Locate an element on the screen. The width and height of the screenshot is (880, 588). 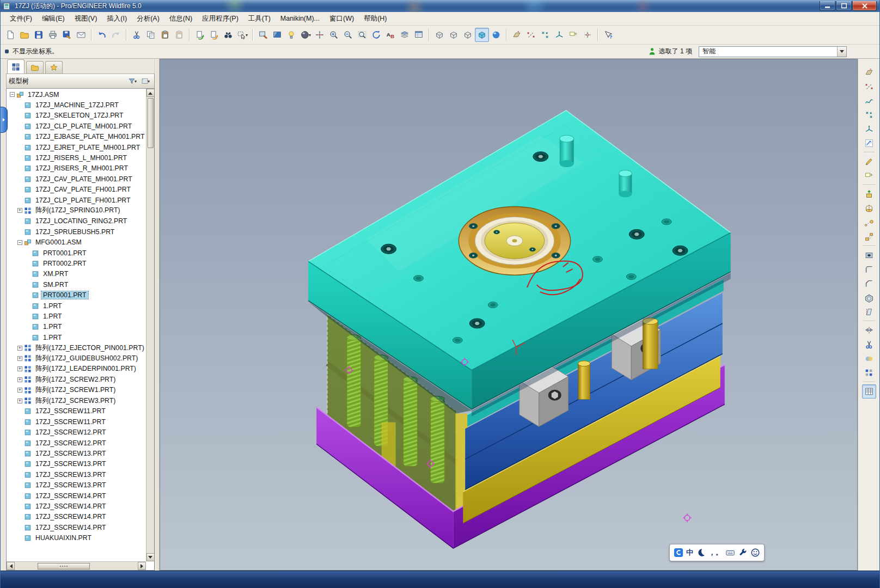
new-file-button is located at coordinates (10, 35).